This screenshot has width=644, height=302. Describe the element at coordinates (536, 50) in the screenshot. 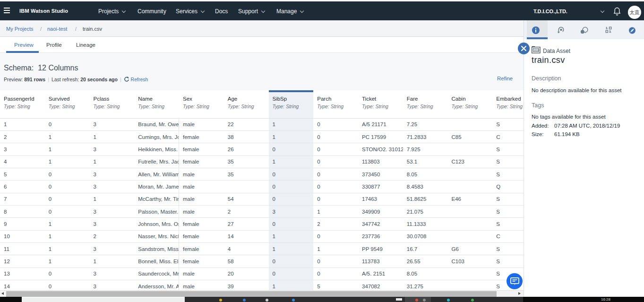

I see `svg-text: 1010` at that location.